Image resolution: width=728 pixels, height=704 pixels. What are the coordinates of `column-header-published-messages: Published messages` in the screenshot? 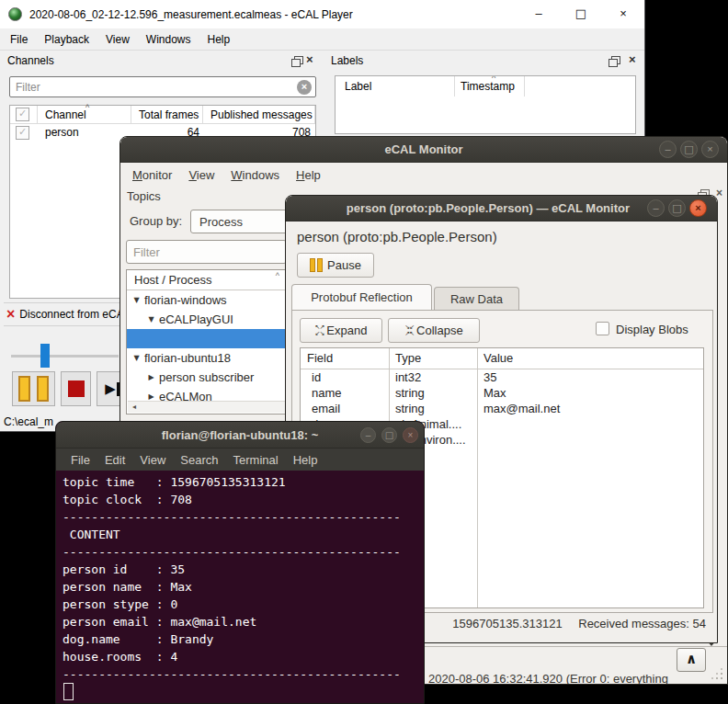 It's located at (259, 115).